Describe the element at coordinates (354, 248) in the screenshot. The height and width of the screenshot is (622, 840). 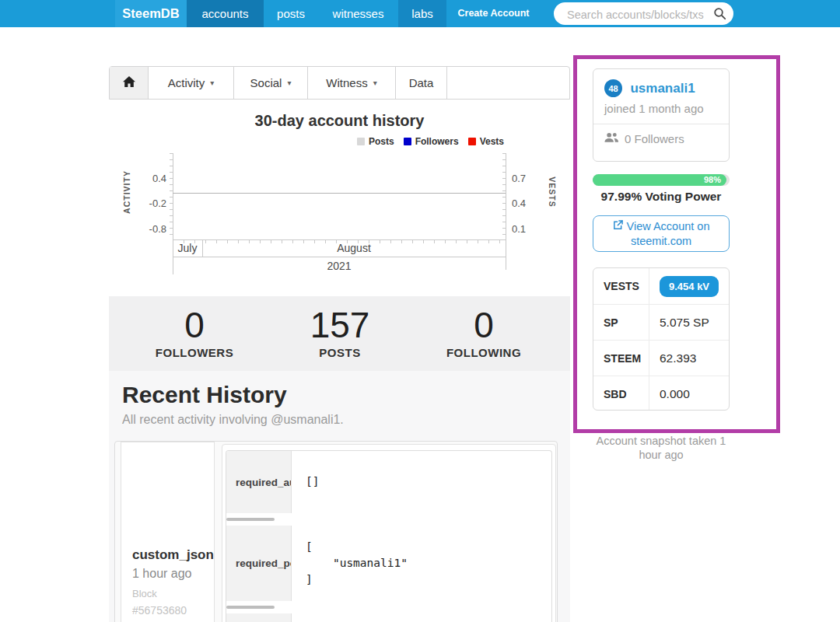
I see `x-month-august: August` at that location.